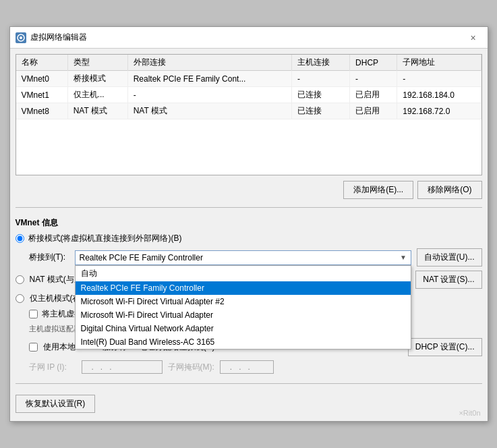  I want to click on bridge-dropdown-value: Realtek PCIe FE Family Controller, so click(237, 258).